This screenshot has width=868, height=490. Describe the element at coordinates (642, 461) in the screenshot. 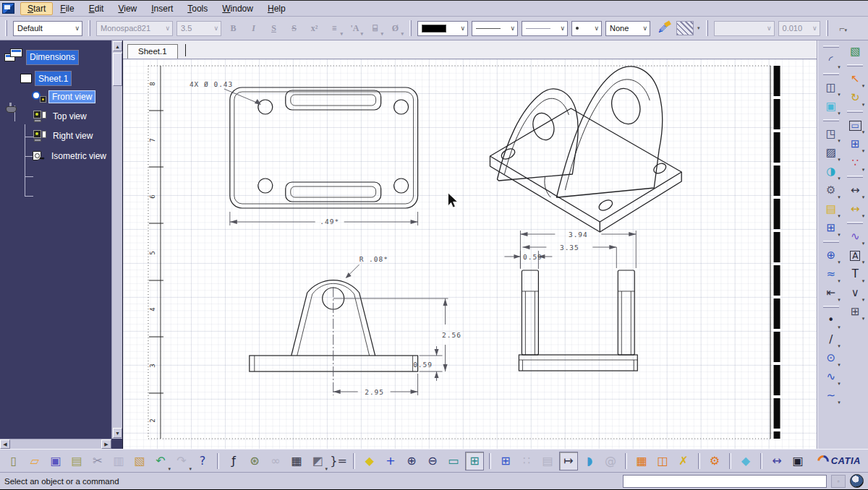

I see `working-support-icon: ▦` at that location.